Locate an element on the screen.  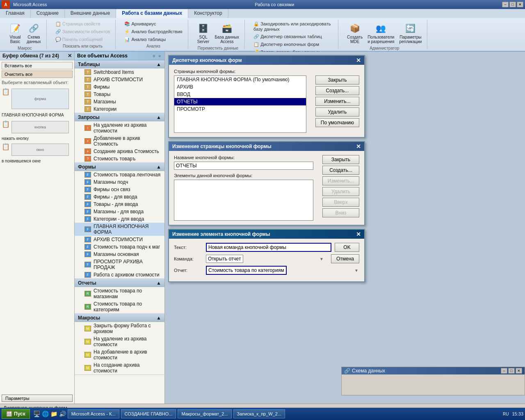
nav-item-f3: FФирмы осн связ is located at coordinates (120, 189).